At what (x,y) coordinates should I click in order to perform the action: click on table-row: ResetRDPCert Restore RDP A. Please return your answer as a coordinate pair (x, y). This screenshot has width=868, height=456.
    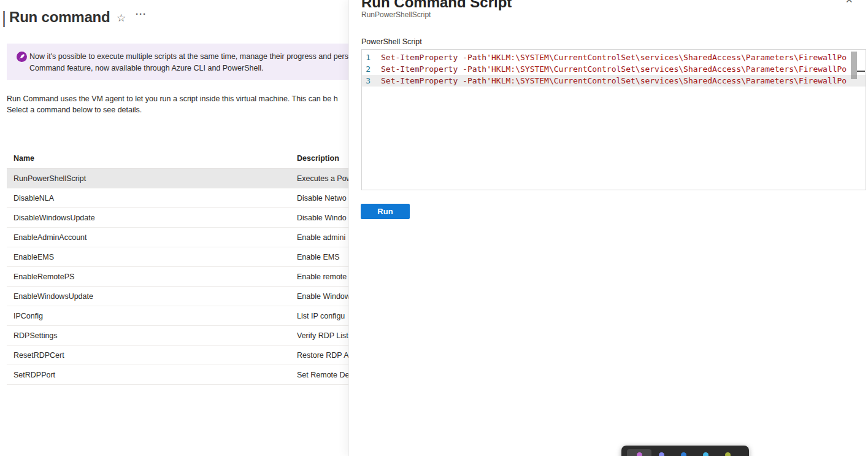
    Looking at the image, I should click on (178, 355).